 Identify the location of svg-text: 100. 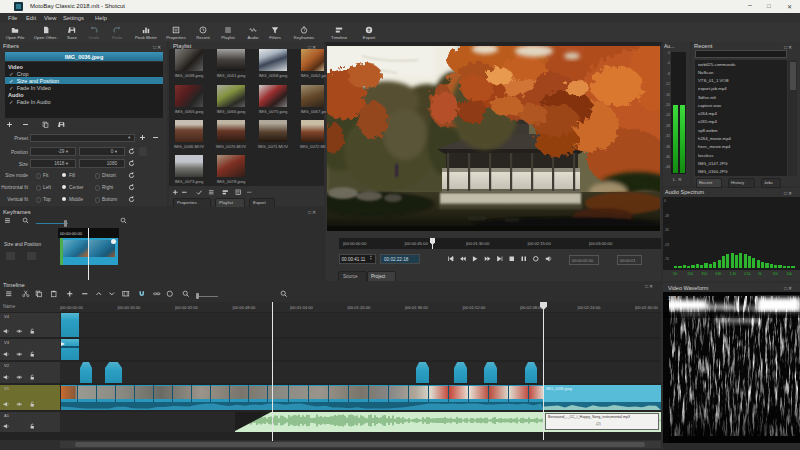
(672, 298).